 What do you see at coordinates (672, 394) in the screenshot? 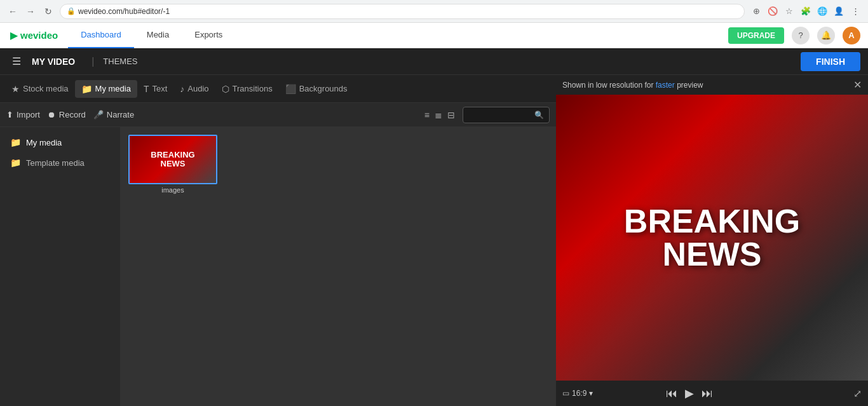
I see `skip-back-button: ⏮` at bounding box center [672, 394].